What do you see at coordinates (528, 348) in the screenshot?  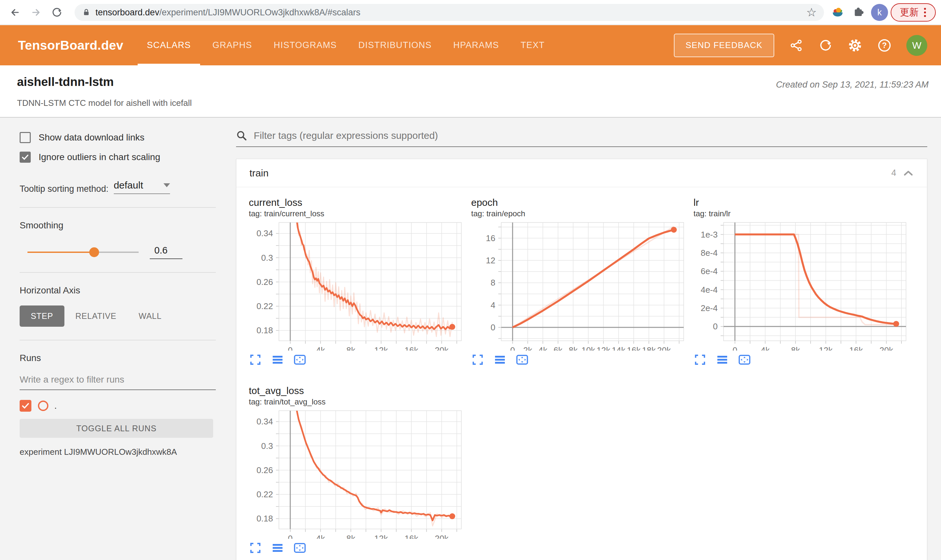 I see `svg-text: 2k` at bounding box center [528, 348].